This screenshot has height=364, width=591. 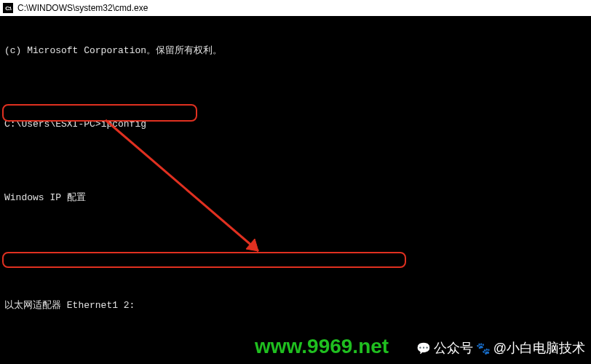 I want to click on watermark-author: 💬 公众号 🐾 @小白电脑技术, so click(x=501, y=348).